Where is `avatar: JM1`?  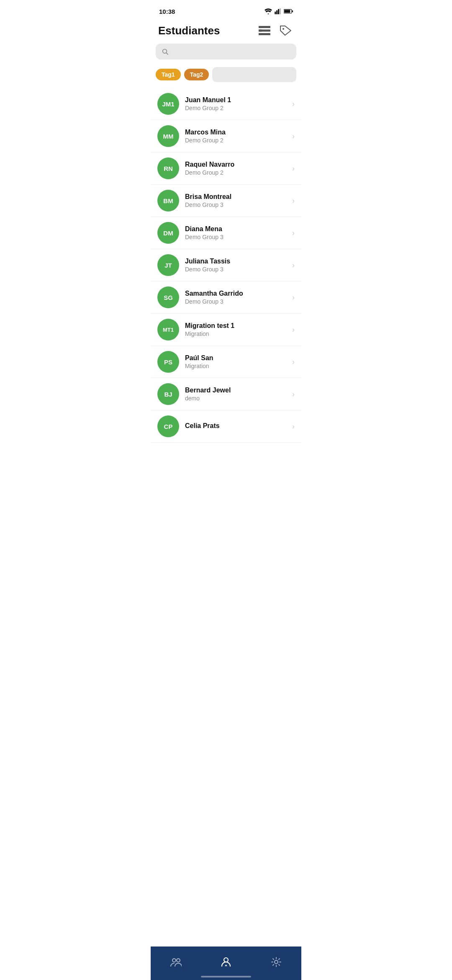 avatar: JM1 is located at coordinates (168, 104).